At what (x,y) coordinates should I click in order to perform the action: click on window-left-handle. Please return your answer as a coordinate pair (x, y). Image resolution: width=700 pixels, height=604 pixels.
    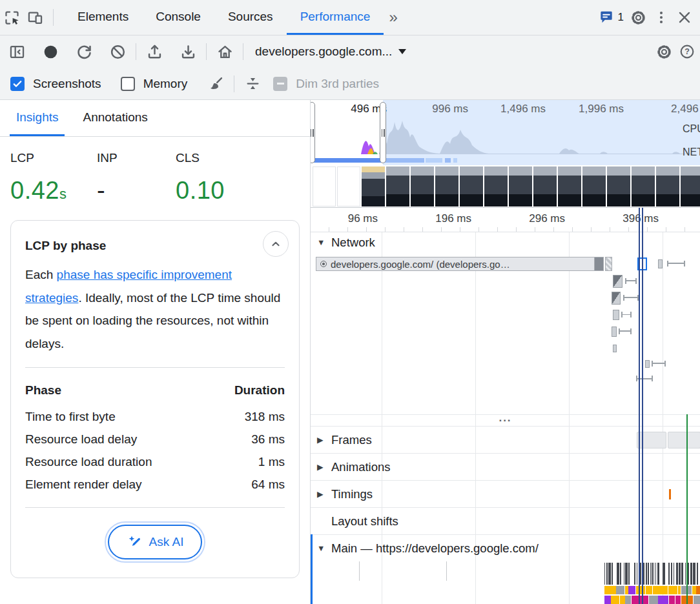
    Looking at the image, I should click on (313, 133).